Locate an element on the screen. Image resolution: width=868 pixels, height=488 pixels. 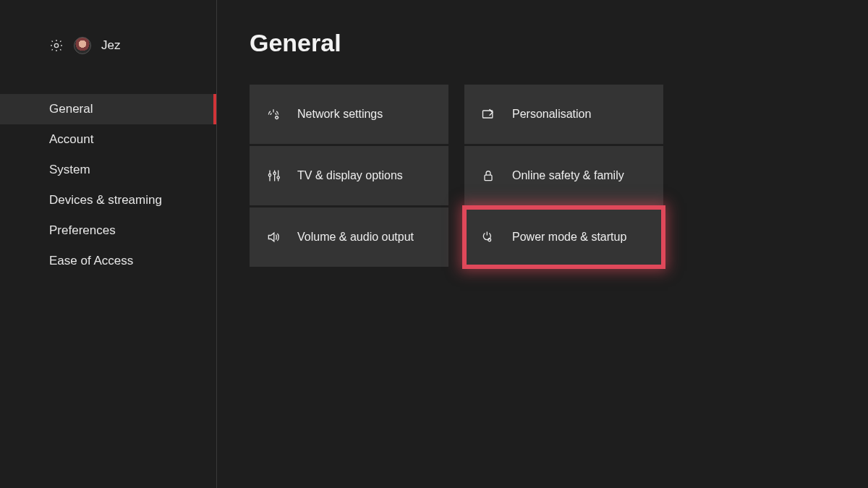
tile-label: Personalisation is located at coordinates (551, 114).